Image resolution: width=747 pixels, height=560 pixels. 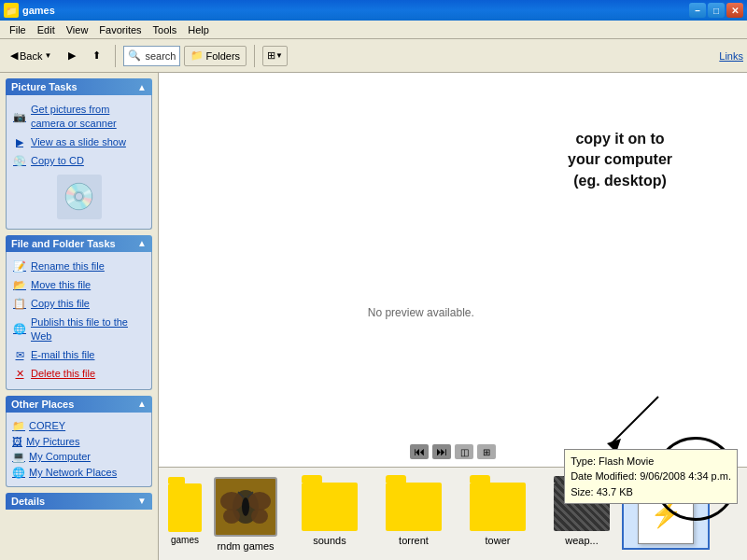 I want to click on my-computer-label: My Computer, so click(x=60, y=456).